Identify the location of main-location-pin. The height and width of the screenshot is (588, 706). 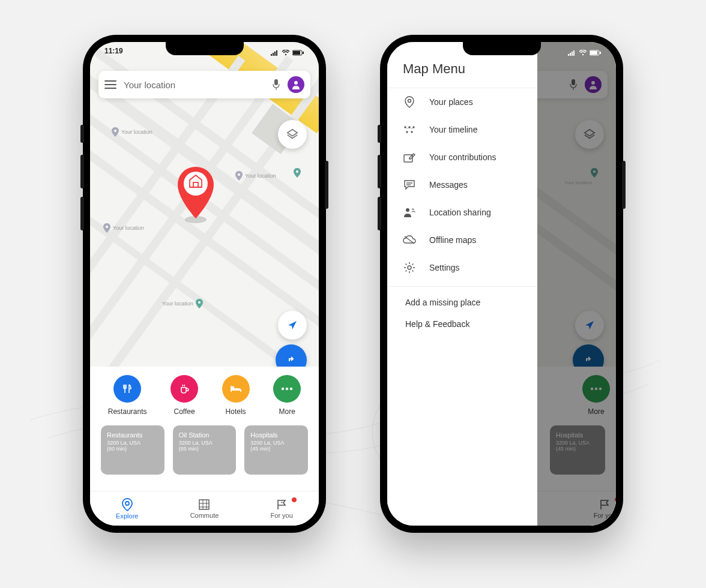
(196, 192).